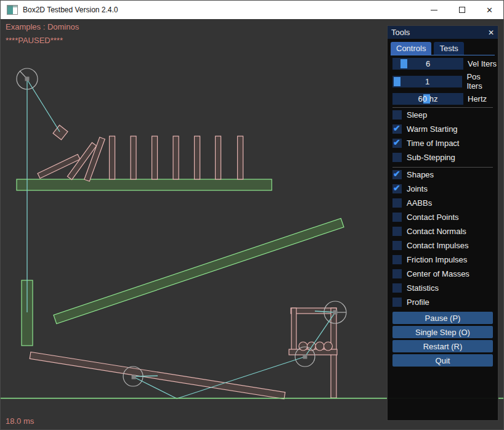 This screenshot has width=504, height=430. I want to click on checkbox-contact-points: ✔ Contact Points, so click(445, 217).